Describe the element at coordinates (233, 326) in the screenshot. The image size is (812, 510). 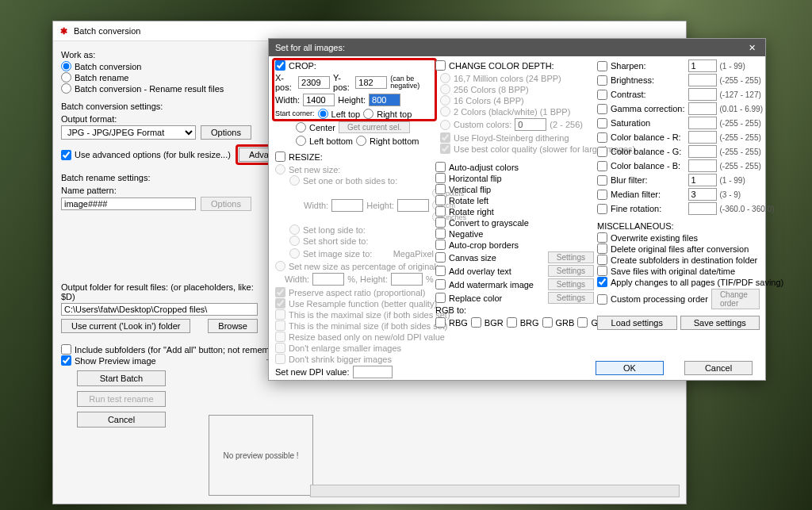
I see `browse-button: Browse` at that location.